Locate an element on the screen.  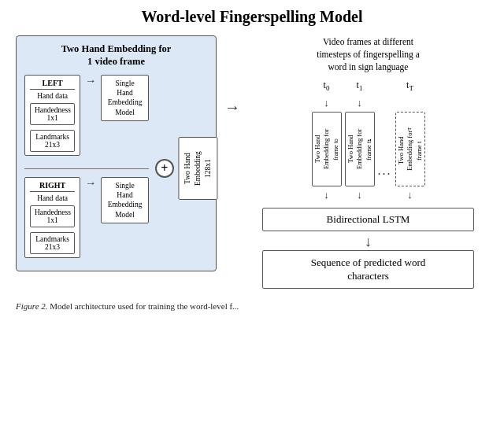
timestep-t1-label: t1 is located at coordinates (360, 86).